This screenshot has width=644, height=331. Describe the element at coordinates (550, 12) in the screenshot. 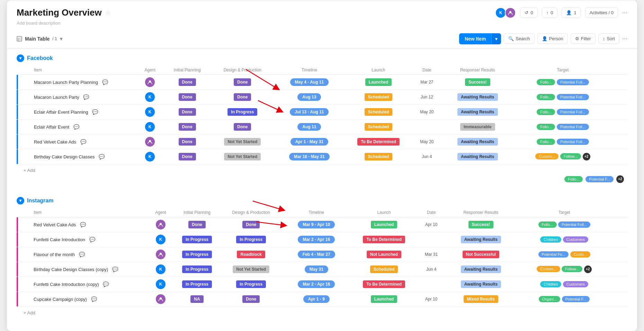

I see `share-btn: ↑ 0` at that location.